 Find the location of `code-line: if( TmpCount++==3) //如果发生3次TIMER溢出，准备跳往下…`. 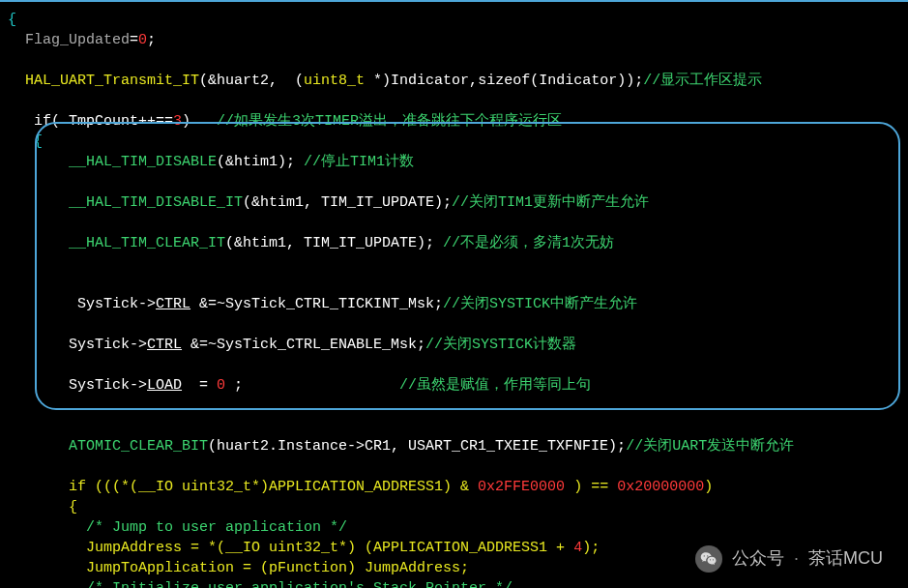

code-line: if( TmpCount++==3) //如果发生3次TIMER溢出，准备跳往下… is located at coordinates (458, 122).